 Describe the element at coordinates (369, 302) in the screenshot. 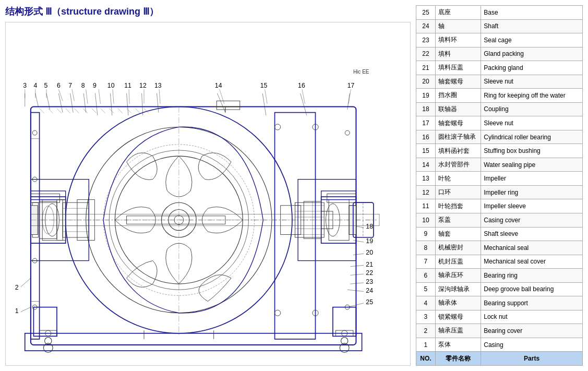

I see `svg-text: 25` at that location.